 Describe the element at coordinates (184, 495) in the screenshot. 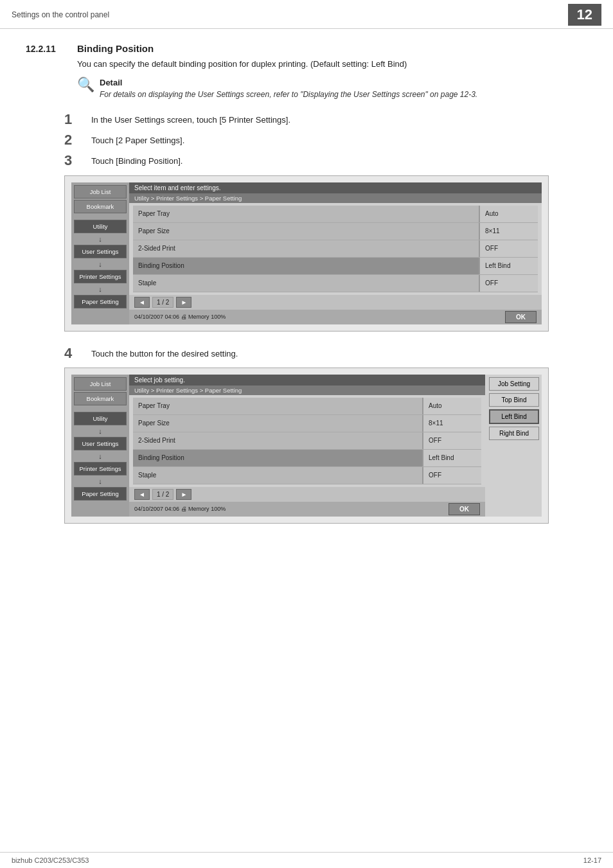

I see `nav2-next-button: ►` at that location.